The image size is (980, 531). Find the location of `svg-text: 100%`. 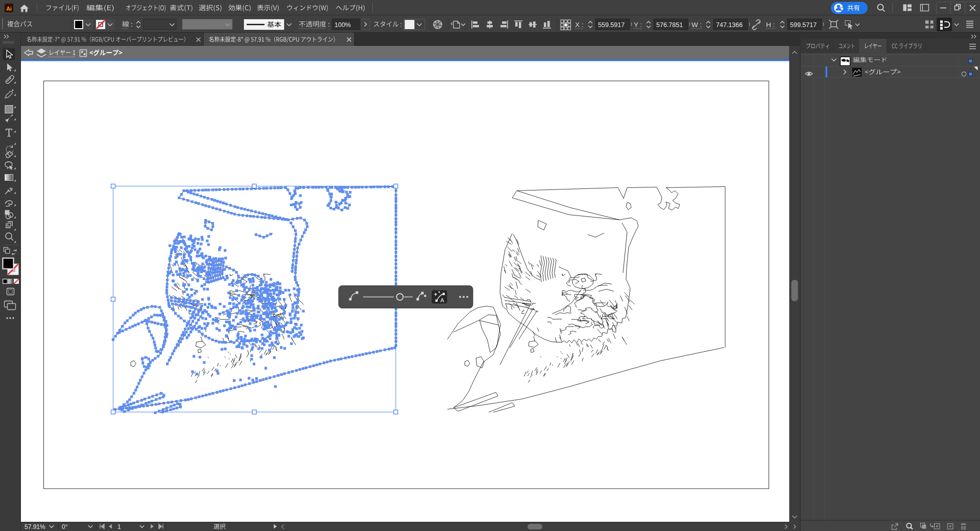

svg-text: 100% is located at coordinates (343, 25).